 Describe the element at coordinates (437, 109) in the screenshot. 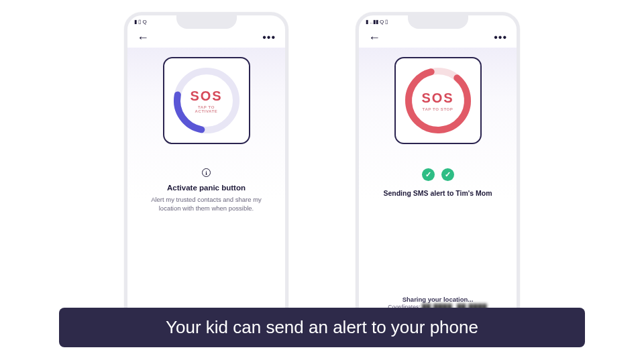

I see `sos-subtitle: TAP TO STOP` at that location.